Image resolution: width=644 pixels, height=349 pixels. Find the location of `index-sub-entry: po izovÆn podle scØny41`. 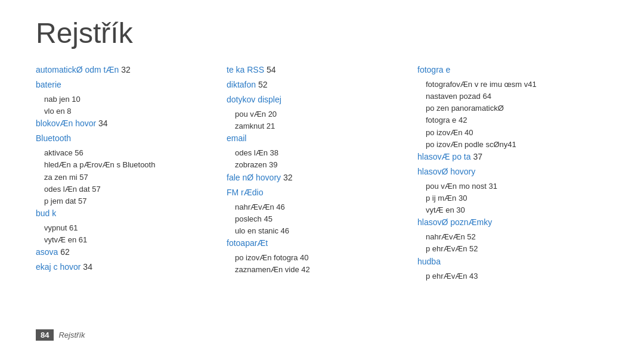

index-sub-entry: po izovÆn podle scØny41 is located at coordinates (510, 145).